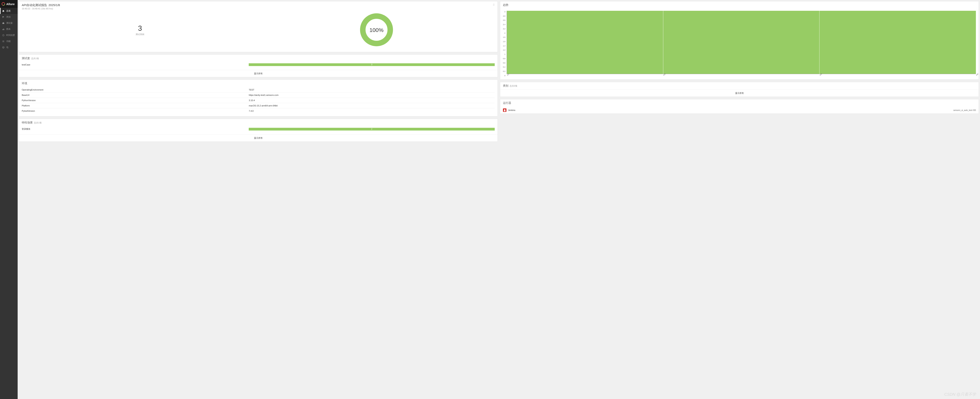  What do you see at coordinates (9, 47) in the screenshot?
I see `nav-item-package: 包` at bounding box center [9, 47].